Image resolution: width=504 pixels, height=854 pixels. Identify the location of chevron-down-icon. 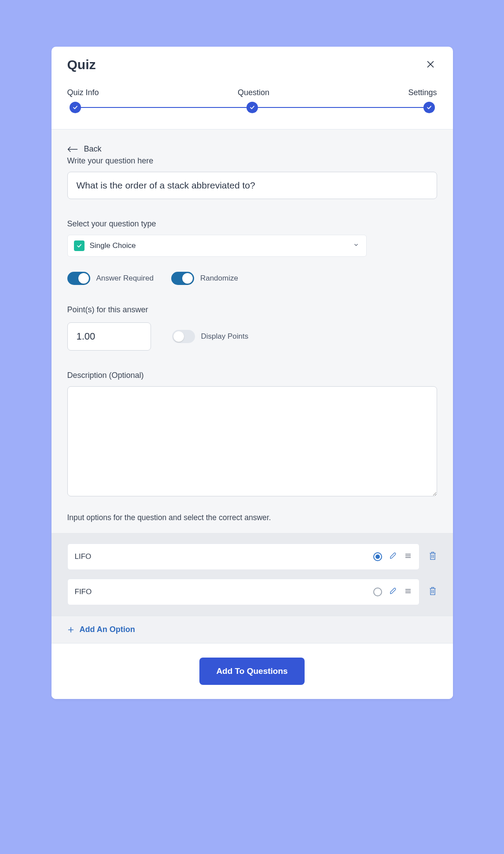
(356, 246).